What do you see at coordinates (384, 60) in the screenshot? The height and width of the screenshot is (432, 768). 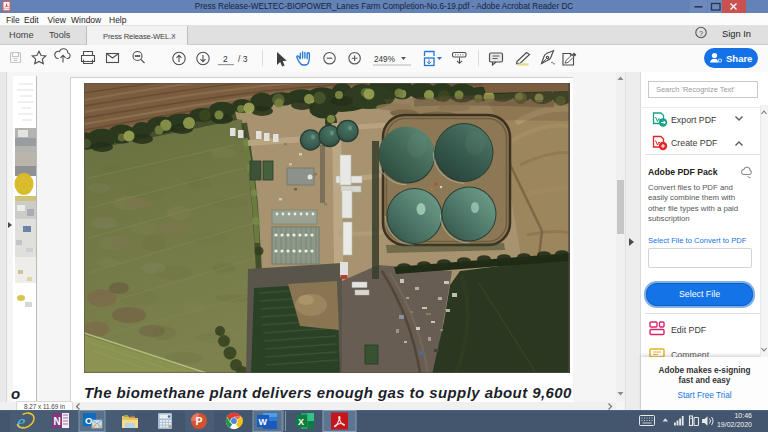 I see `svg-text: 249%` at bounding box center [384, 60].